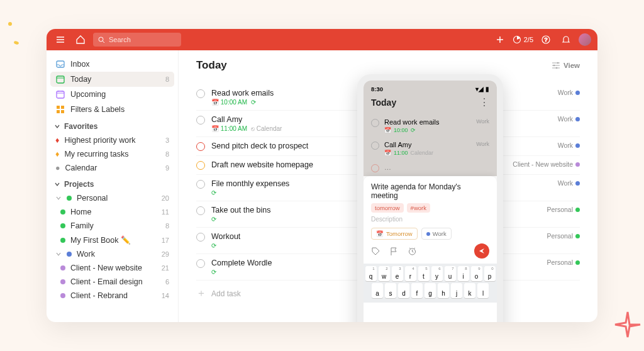  What do you see at coordinates (60, 109) in the screenshot?
I see `filters-icon` at bounding box center [60, 109].